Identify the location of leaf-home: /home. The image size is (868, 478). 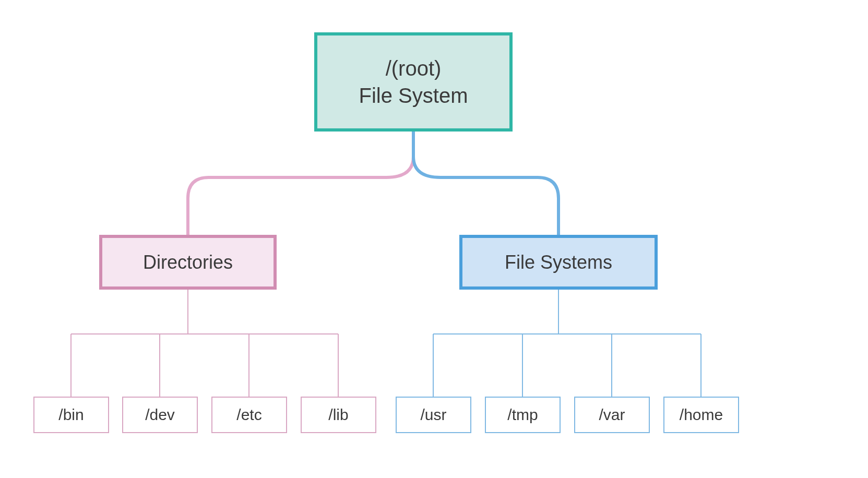
(701, 415).